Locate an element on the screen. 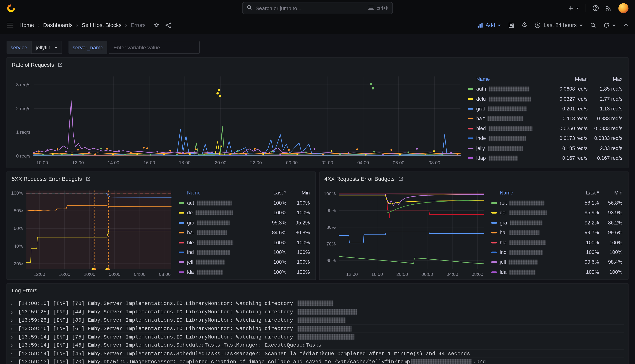 The height and width of the screenshot is (364, 635). log-row: ›[13:59:25] [INF] [80] Emby.Server.Imple… is located at coordinates (318, 320).